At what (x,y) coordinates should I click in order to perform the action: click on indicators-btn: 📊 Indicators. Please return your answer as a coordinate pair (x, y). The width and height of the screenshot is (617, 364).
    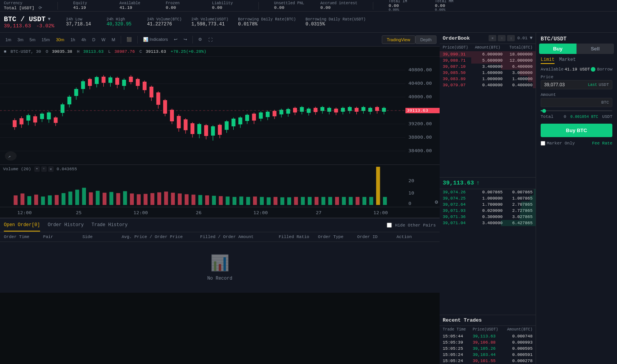
    Looking at the image, I should click on (156, 39).